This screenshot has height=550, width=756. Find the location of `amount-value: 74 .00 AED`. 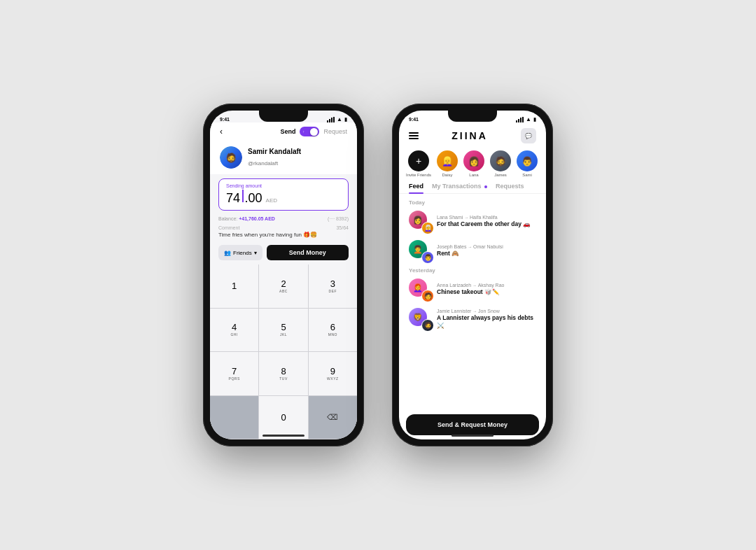

amount-value: 74 .00 AED is located at coordinates (284, 197).